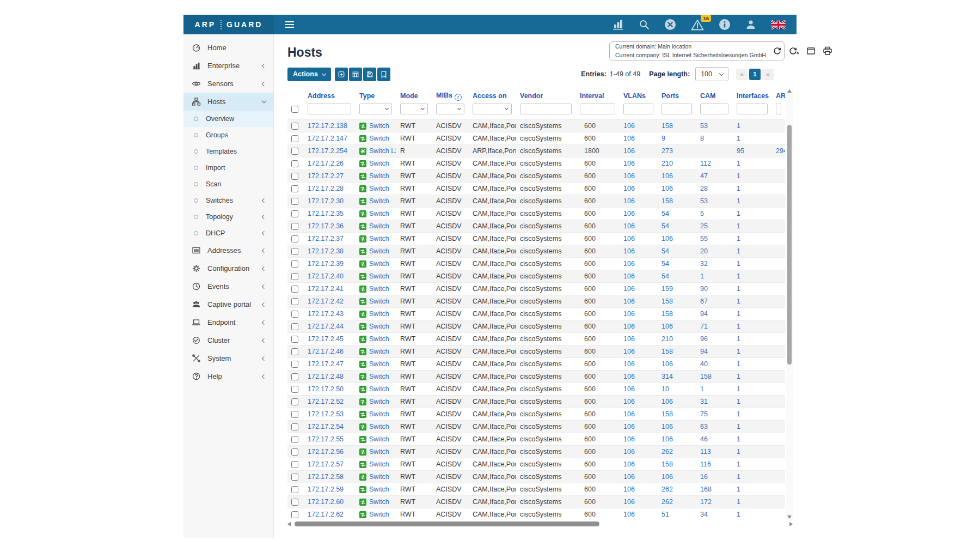 This screenshot has width=980, height=552. Describe the element at coordinates (704, 427) in the screenshot. I see `cam-link: 63` at that location.